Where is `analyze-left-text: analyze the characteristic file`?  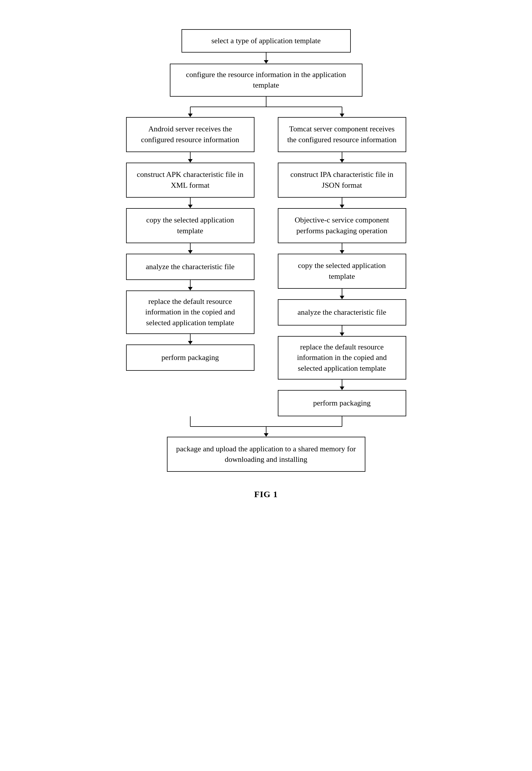
analyze-left-text: analyze the characteristic file is located at coordinates (190, 267).